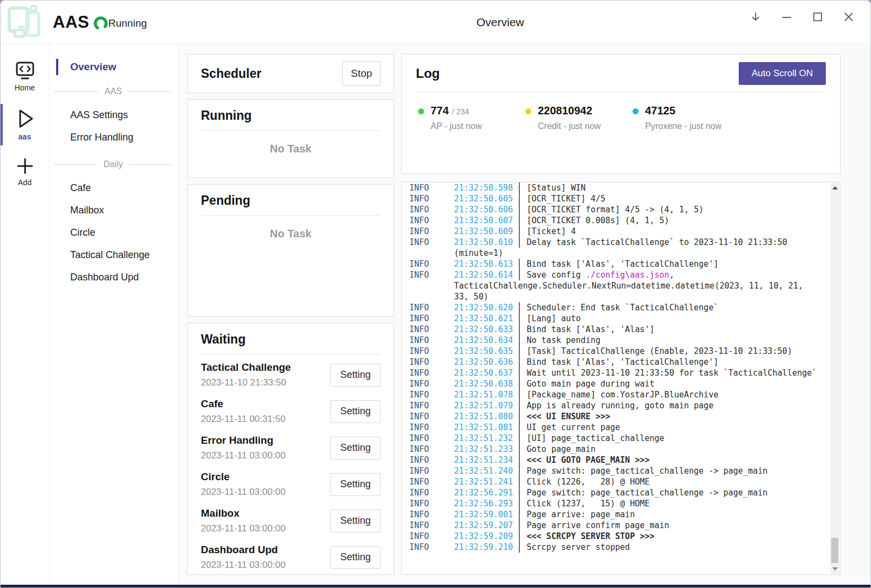 The height and width of the screenshot is (588, 871). I want to click on log-header-card: Log Auto Scroll ON 774/ 234, so click(621, 114).